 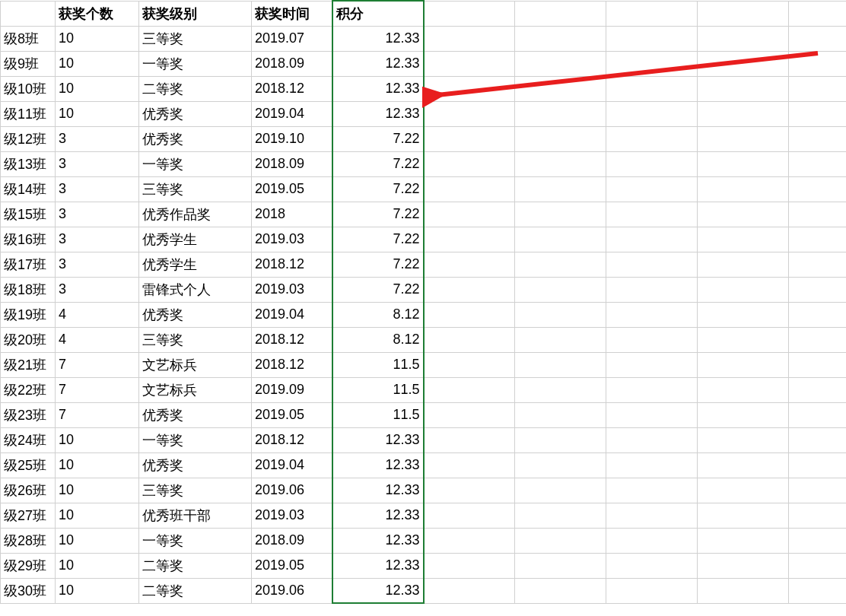 I want to click on cell-class: 级20班, so click(x=28, y=339).